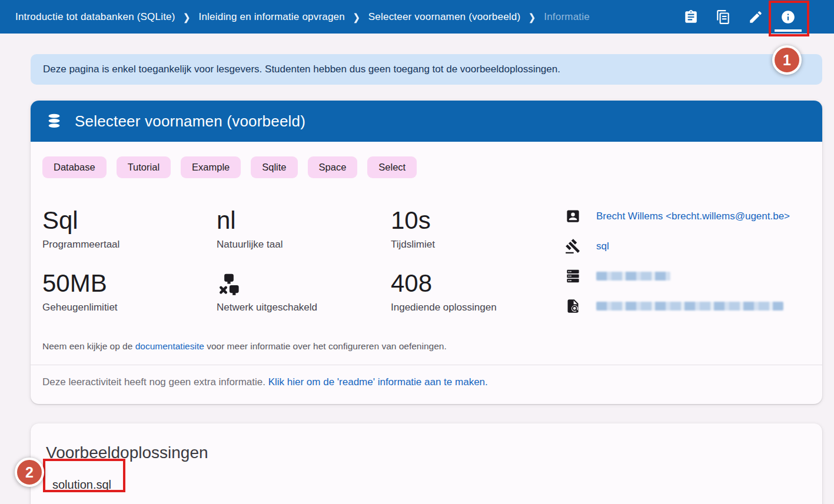  I want to click on tag-chip: Example, so click(211, 167).